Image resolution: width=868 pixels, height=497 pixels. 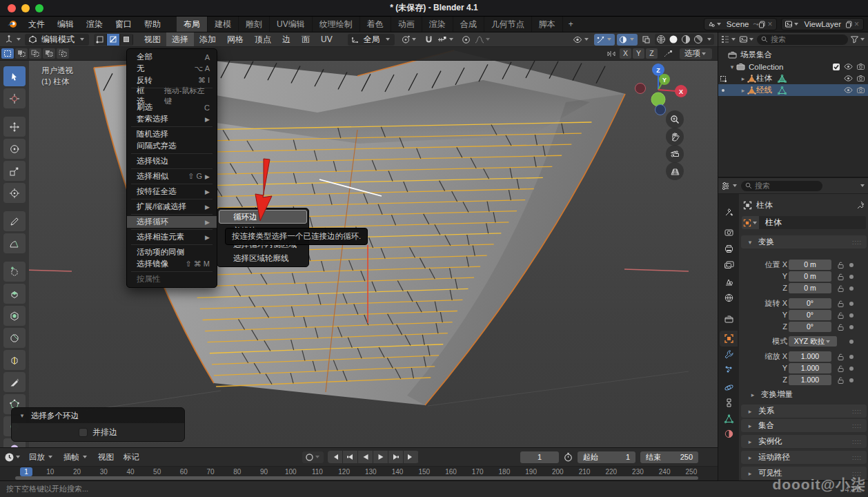 I want to click on viewport-menu-2: 添加, so click(x=208, y=39).